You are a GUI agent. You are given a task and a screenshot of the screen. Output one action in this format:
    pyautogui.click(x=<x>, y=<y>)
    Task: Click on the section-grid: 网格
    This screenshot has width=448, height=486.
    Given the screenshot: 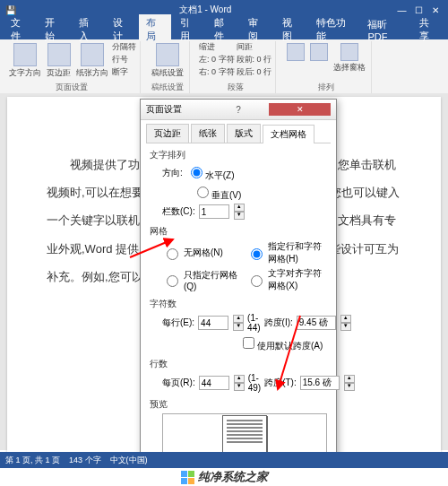 What is the action you would take?
    pyautogui.click(x=238, y=231)
    